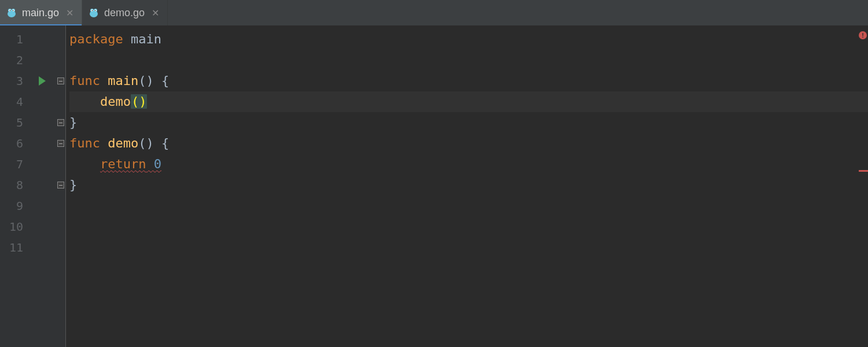 The image size is (868, 347). What do you see at coordinates (96, 39) in the screenshot?
I see `keyword-package: package` at bounding box center [96, 39].